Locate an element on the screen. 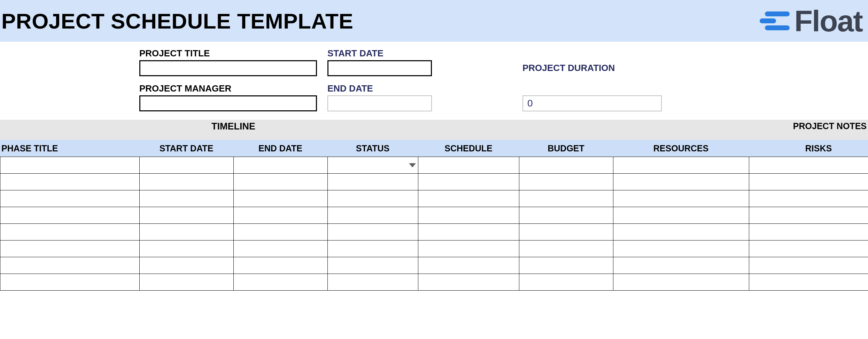 Image resolution: width=868 pixels, height=339 pixels. project-manager-label: PROJECT MANAGER is located at coordinates (228, 88).